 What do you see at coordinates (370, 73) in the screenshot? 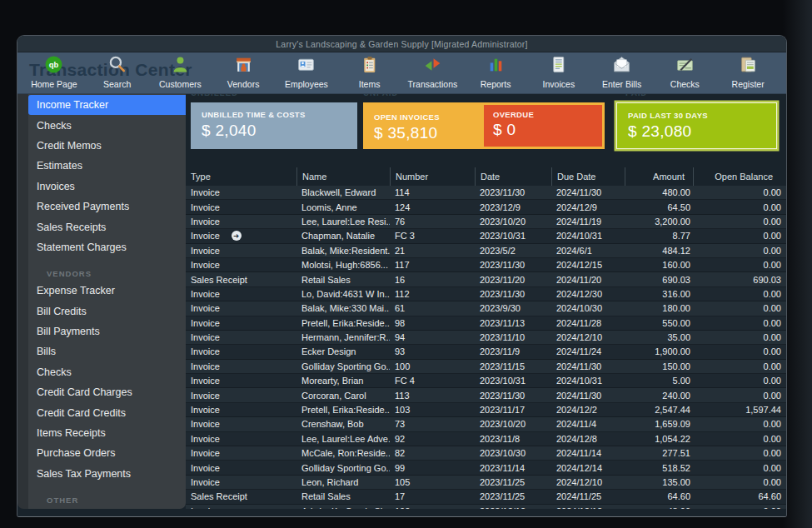
I see `toolbar-item-items: Items` at bounding box center [370, 73].